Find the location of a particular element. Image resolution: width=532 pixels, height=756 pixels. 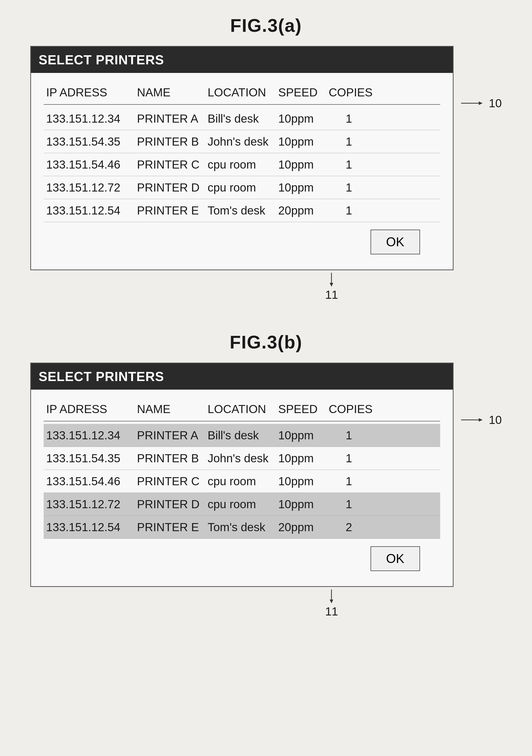

arrow-ref-10-b is located at coordinates (474, 420).